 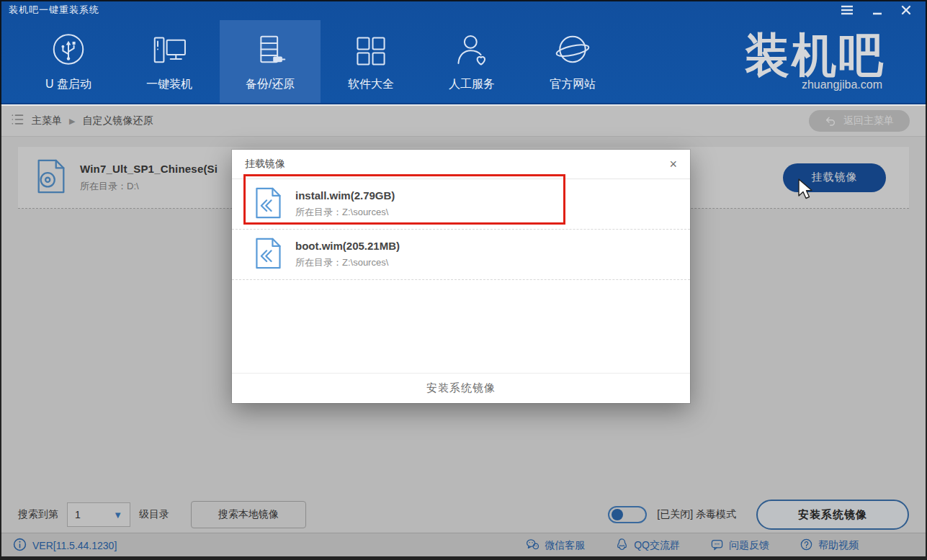 I want to click on minimize-icon, so click(x=877, y=10).